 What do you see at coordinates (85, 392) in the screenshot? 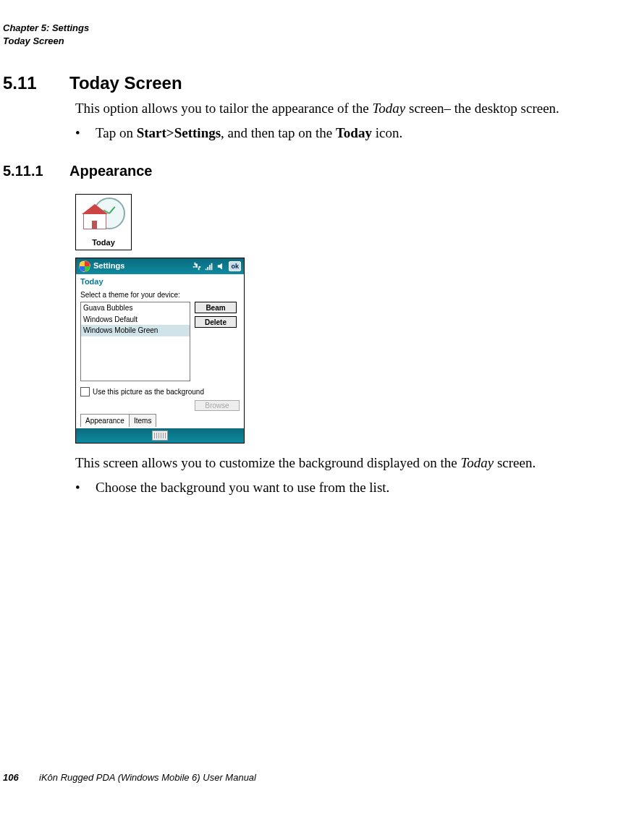
I see `background-checkbox` at bounding box center [85, 392].